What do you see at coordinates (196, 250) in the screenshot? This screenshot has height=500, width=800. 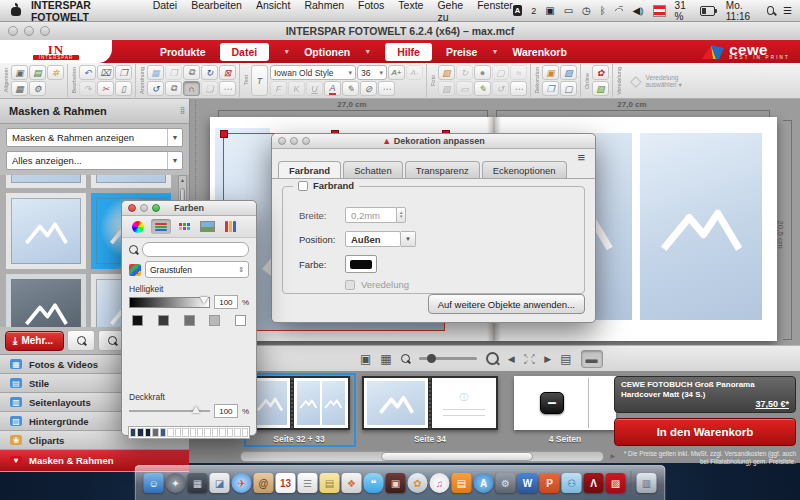 I see `color-search-input` at bounding box center [196, 250].